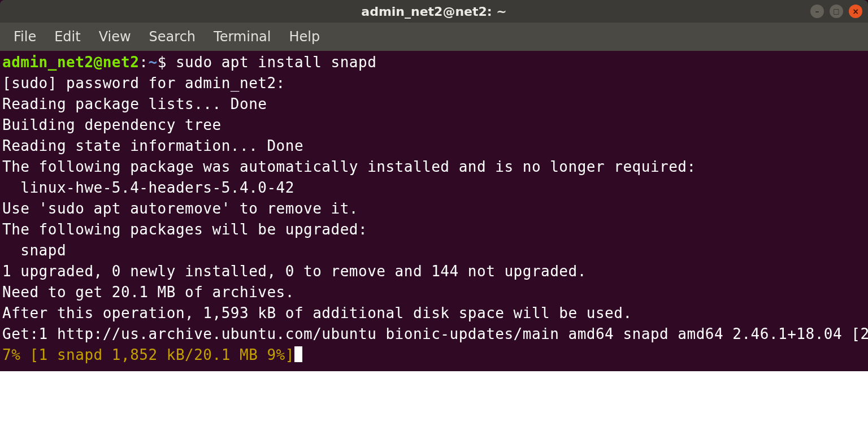 The height and width of the screenshot is (426, 868). Describe the element at coordinates (115, 37) in the screenshot. I see `menu-view: View` at that location.